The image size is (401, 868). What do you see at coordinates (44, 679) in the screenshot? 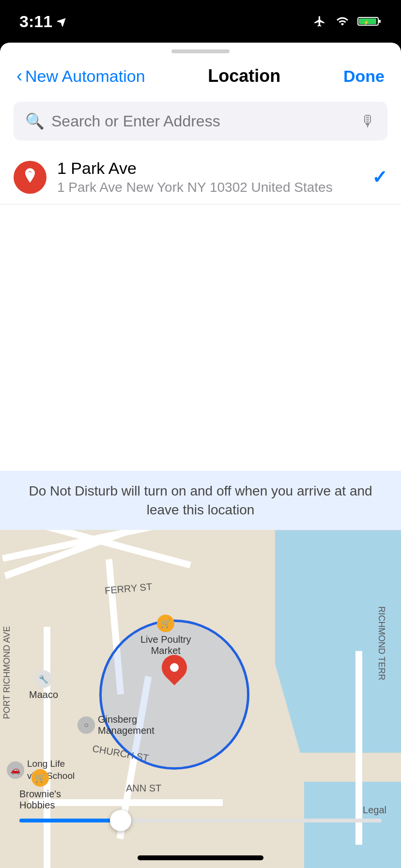
I see `maaco-icon: 🔧` at bounding box center [44, 679].